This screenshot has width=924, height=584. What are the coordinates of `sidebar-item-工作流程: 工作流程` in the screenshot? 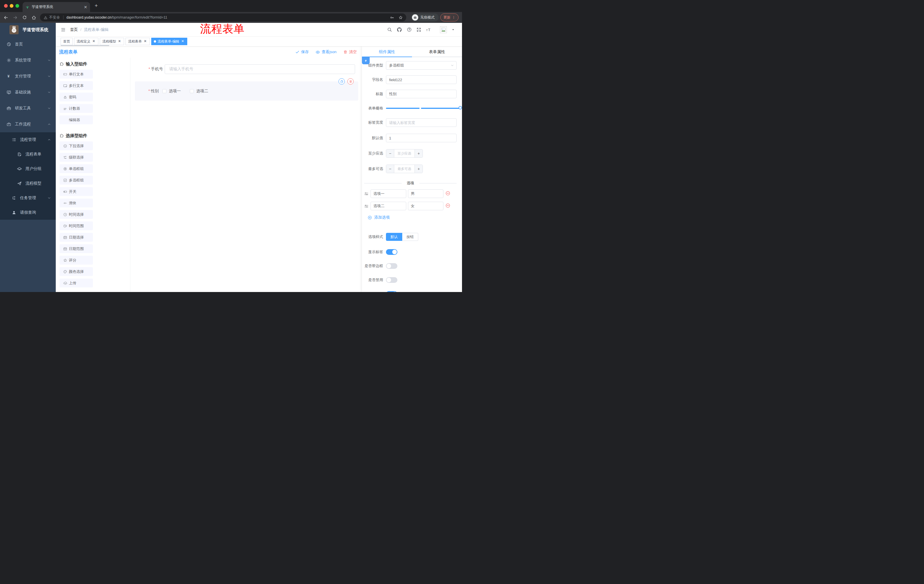 It's located at (28, 124).